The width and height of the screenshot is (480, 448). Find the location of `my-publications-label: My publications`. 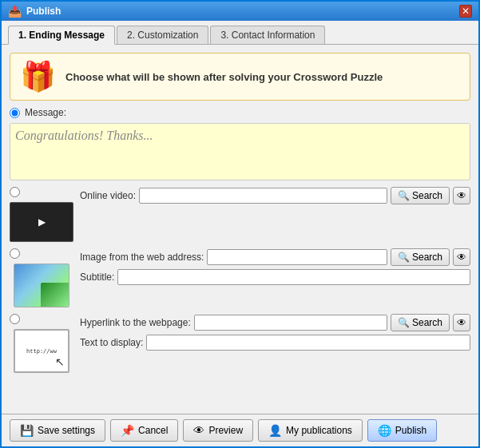

my-publications-label: My publications is located at coordinates (319, 430).